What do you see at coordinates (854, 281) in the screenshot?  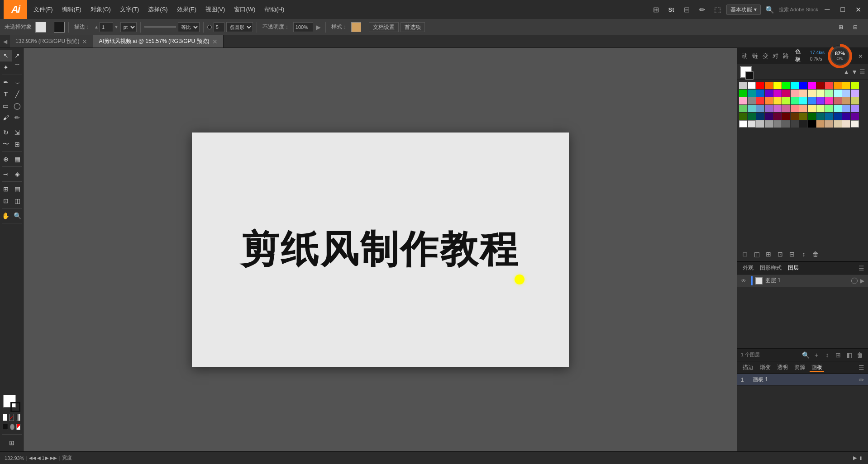 I see `layer-target-circle` at bounding box center [854, 281].